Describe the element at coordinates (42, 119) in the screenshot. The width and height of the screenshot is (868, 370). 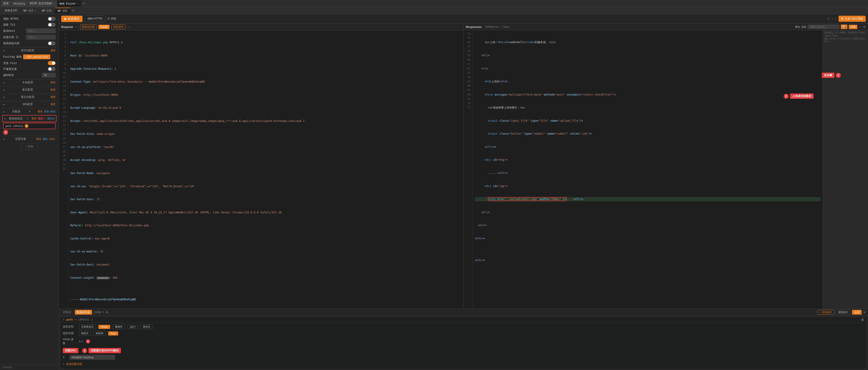
I see `extractor-add-btn: 添加!!` at that location.